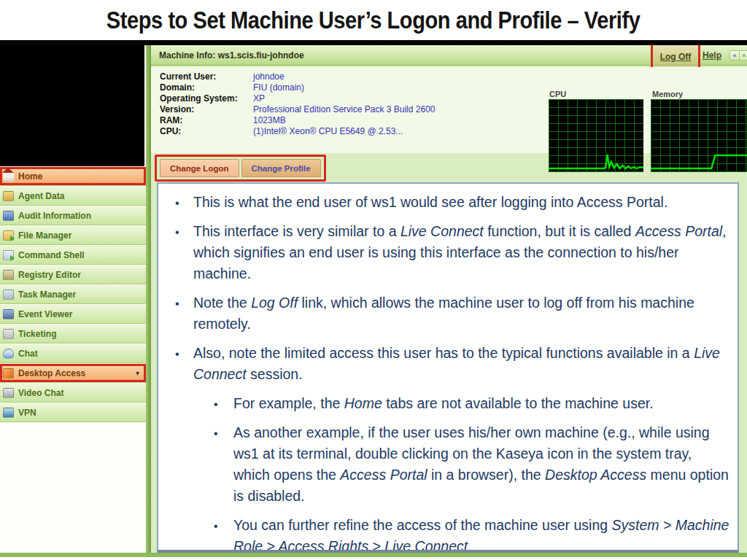 The width and height of the screenshot is (747, 560). I want to click on command-shell-icon, so click(9, 255).